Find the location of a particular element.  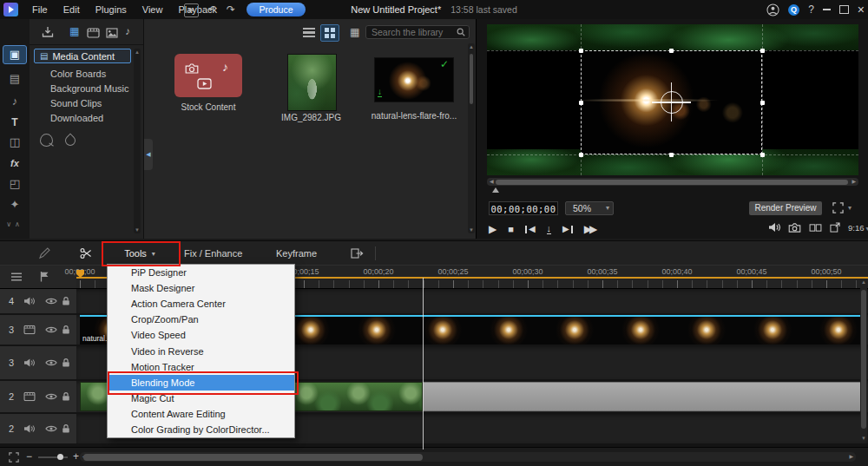

color-board-clip is located at coordinates (643, 397).